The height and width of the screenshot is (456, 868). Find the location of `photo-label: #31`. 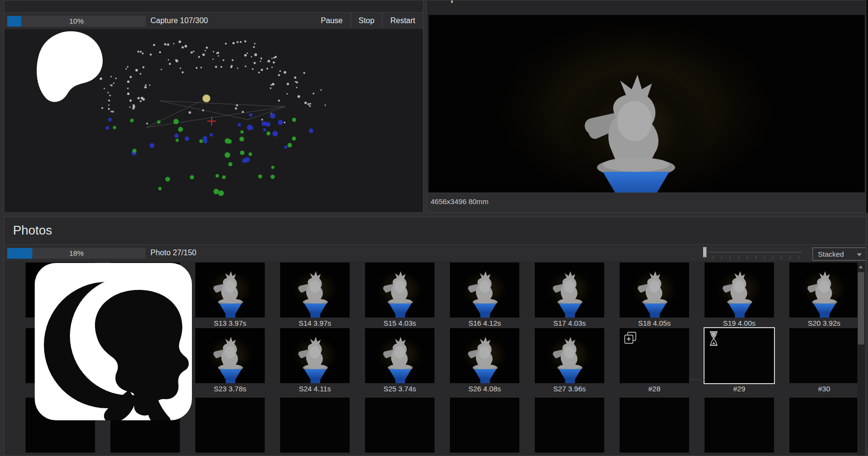

photo-label: #31 is located at coordinates (60, 455).